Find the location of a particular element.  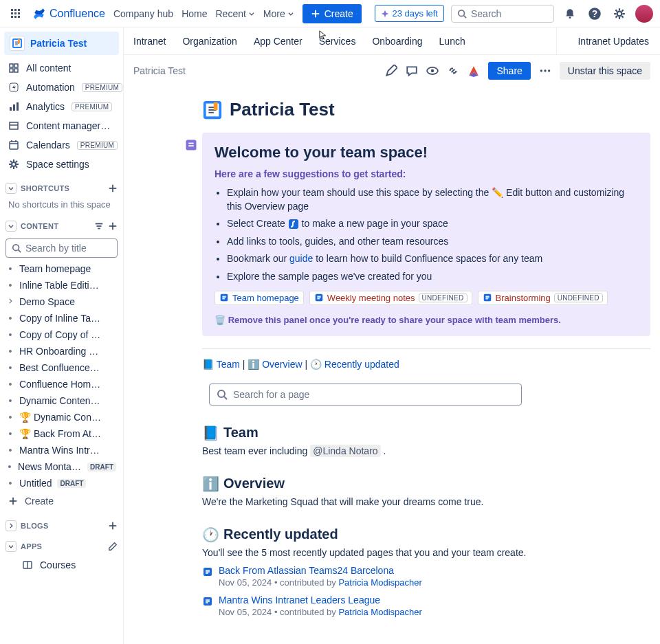

premium-badge: PREMIUM is located at coordinates (102, 88).